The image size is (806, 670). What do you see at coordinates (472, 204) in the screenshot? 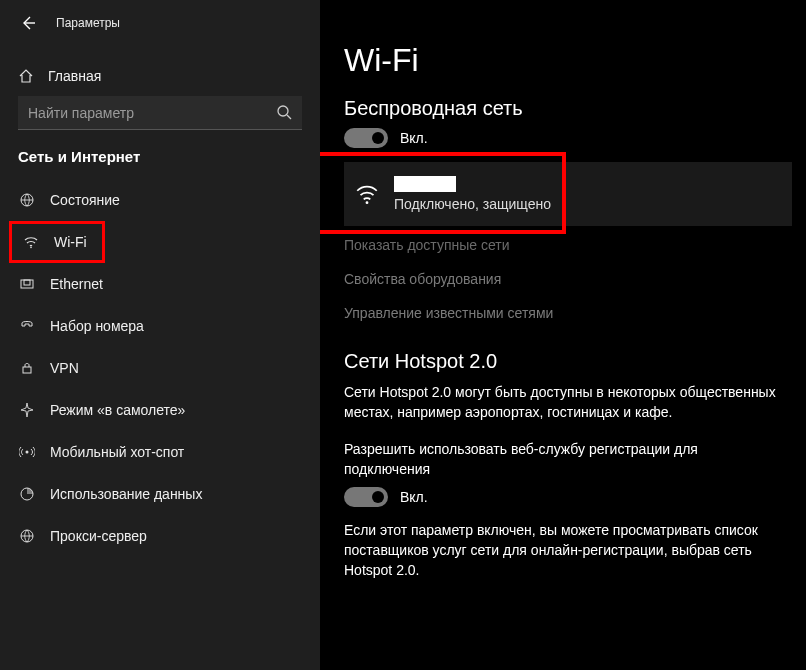
I see `connection-status: Подключено, защищено` at bounding box center [472, 204].